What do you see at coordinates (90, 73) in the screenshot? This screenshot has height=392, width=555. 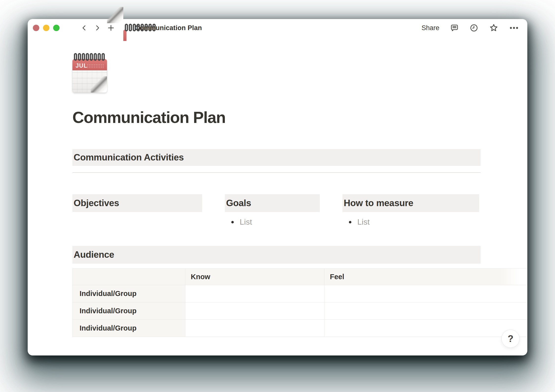 I see `page-icon-calendar-emoji: JUL` at bounding box center [90, 73].